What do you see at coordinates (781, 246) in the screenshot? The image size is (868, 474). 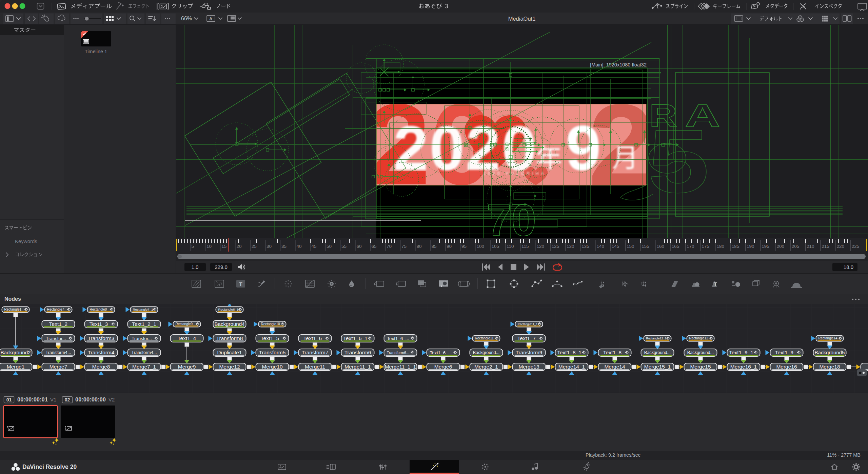 I see `svg-text: 200` at bounding box center [781, 246].